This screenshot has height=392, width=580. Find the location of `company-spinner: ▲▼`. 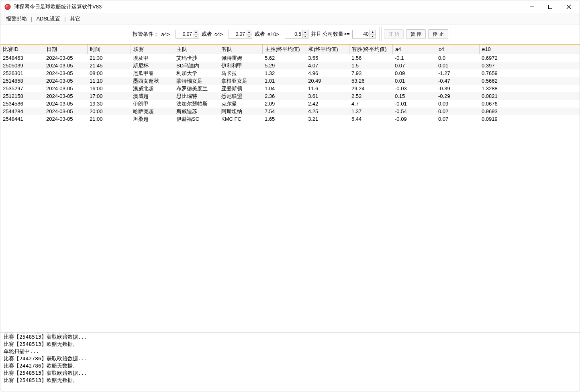

company-spinner: ▲▼ is located at coordinates (364, 34).